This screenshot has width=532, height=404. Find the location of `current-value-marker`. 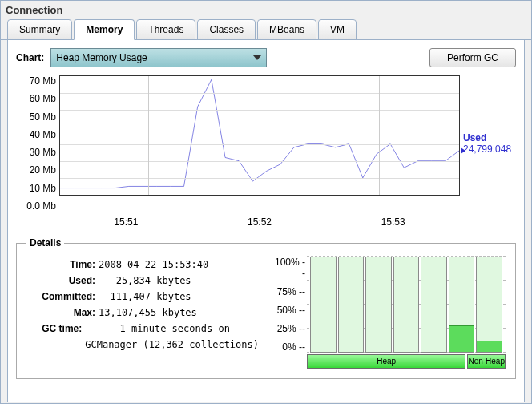

current-value-marker is located at coordinates (463, 151).